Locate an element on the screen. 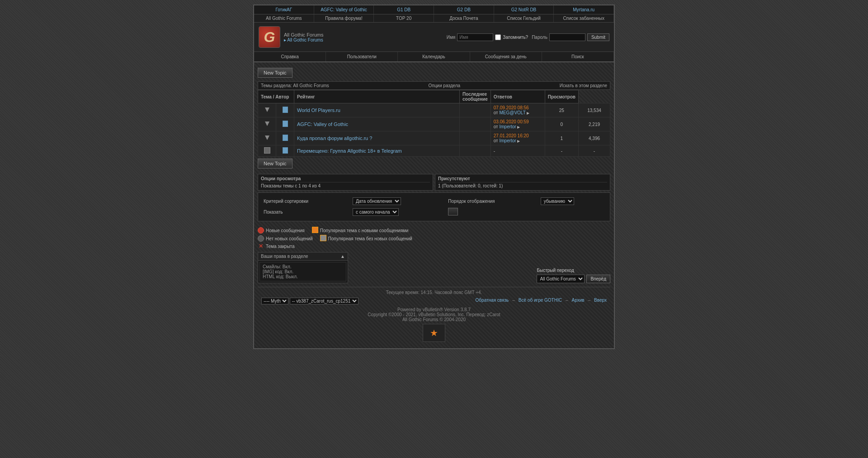  legend-section: Новые сообщения Популярная тема с новыми… is located at coordinates (335, 238).